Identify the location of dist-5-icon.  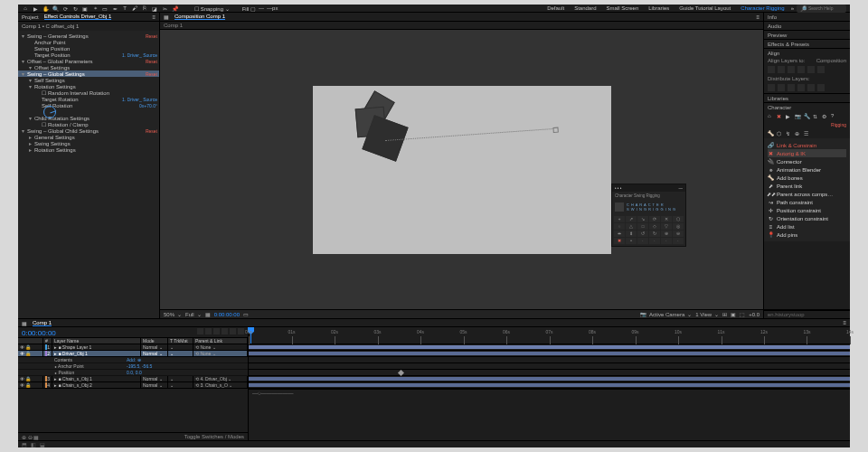
(811, 88).